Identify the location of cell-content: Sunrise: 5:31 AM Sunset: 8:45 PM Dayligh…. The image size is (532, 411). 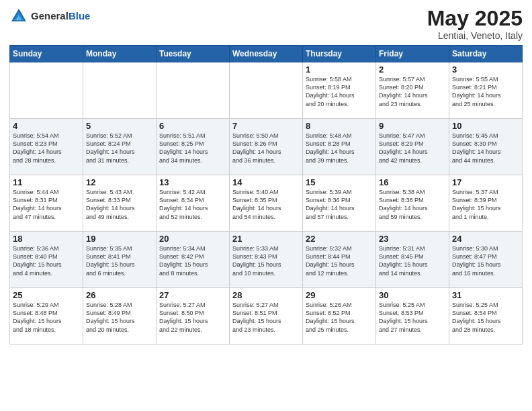
(412, 261).